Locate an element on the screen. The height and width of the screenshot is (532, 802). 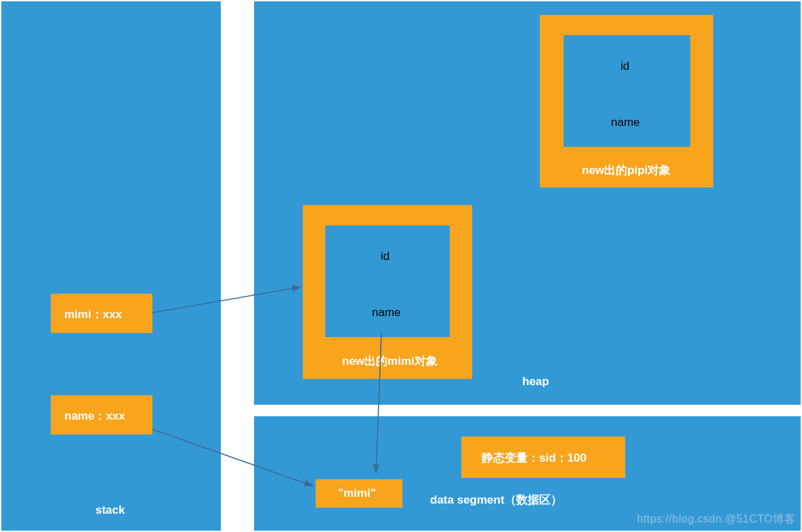
data-static-var-box: 静态变量：sid：100 is located at coordinates (543, 458).